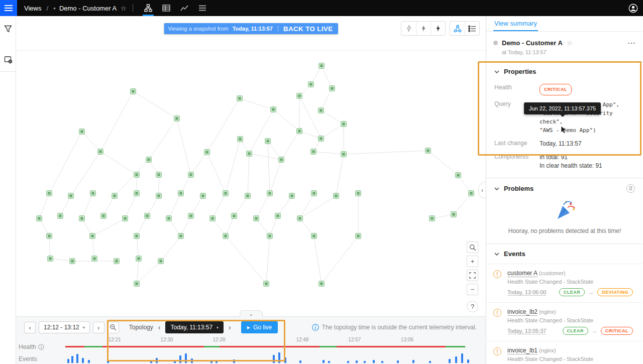 This screenshot has width=643, height=364. I want to click on topology-view-button, so click(457, 28).